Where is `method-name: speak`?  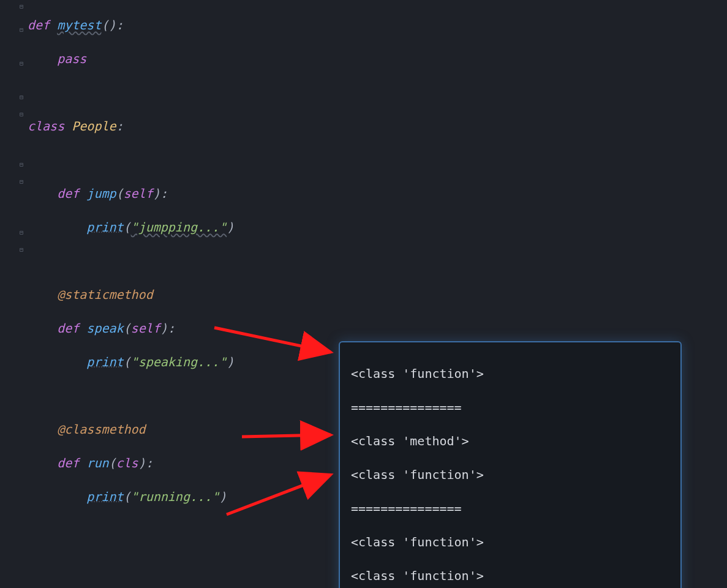
method-name: speak is located at coordinates (105, 328).